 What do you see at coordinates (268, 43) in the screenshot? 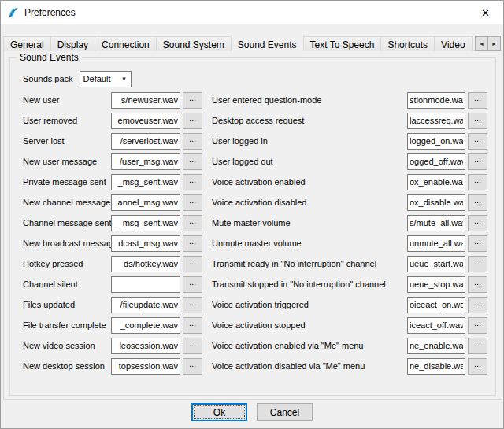
I see `tab-sound-events: Sound Events` at bounding box center [268, 43].